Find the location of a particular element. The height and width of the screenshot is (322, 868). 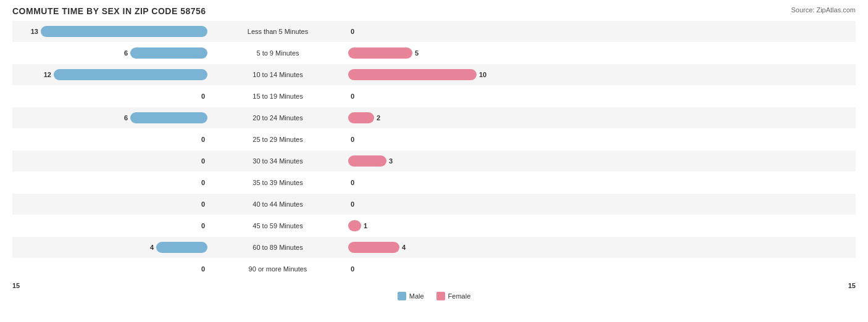

right-section: 2 is located at coordinates (444, 118).